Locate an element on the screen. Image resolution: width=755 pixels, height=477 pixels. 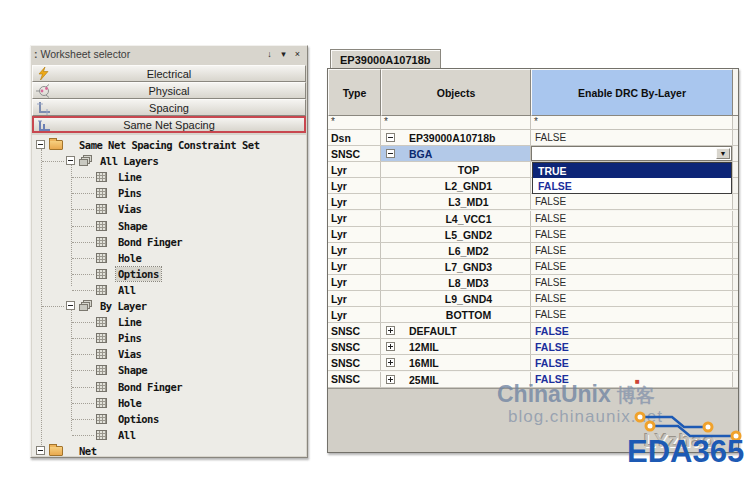
worksheet-category-physical: Physical is located at coordinates (169, 90).